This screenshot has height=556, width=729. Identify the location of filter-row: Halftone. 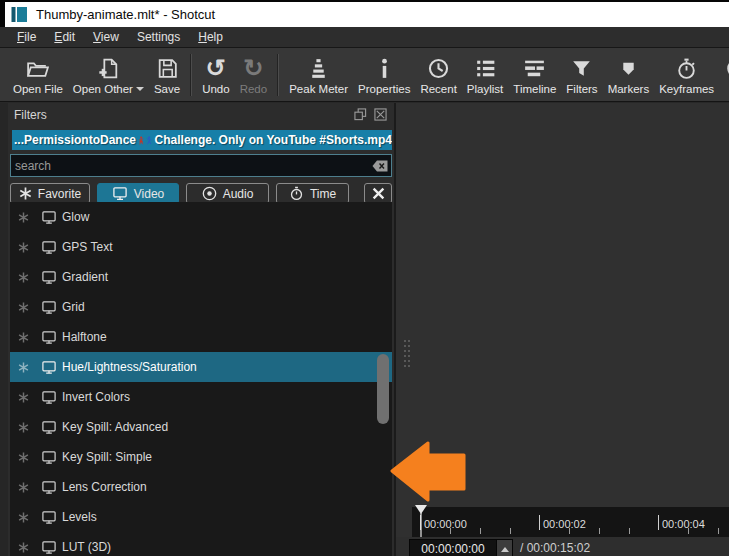
(201, 337).